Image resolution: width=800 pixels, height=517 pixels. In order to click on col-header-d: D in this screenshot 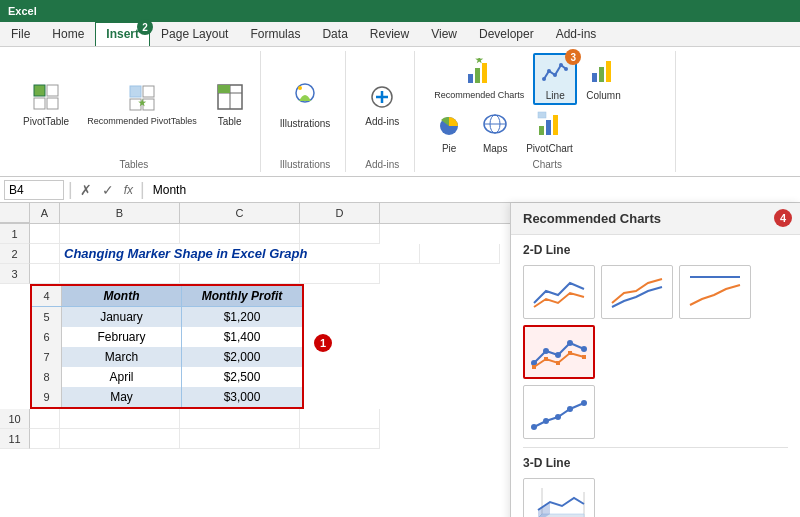, I will do `click(340, 213)`.